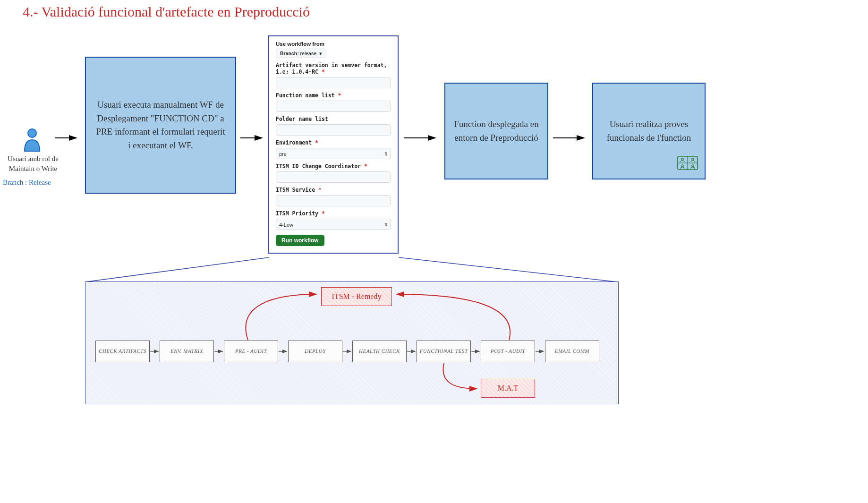  I want to click on user-icon, so click(32, 141).